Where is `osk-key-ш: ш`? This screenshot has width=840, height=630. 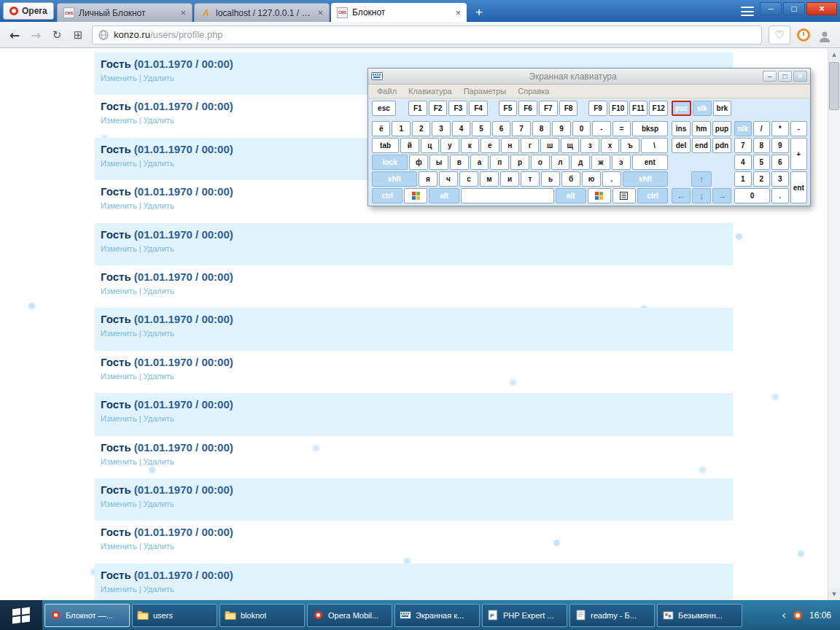
osk-key-ш: ш is located at coordinates (550, 146).